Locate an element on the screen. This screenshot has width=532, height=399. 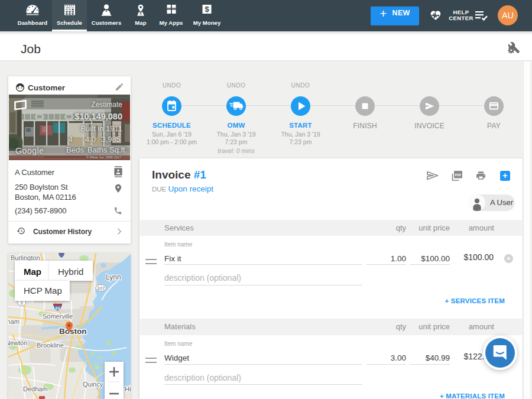
svg-text: PDF is located at coordinates (459, 175).